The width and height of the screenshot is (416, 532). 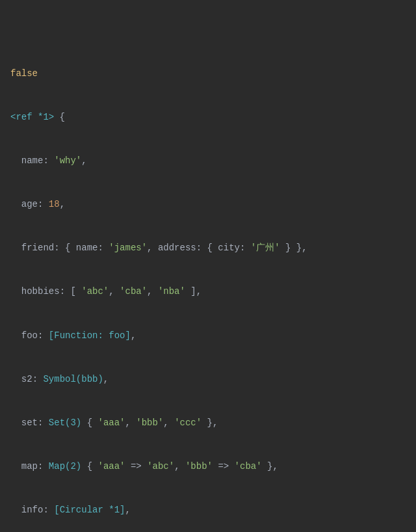 What do you see at coordinates (208, 510) in the screenshot?
I see `line-info-1: info: [Circular *1],` at bounding box center [208, 510].